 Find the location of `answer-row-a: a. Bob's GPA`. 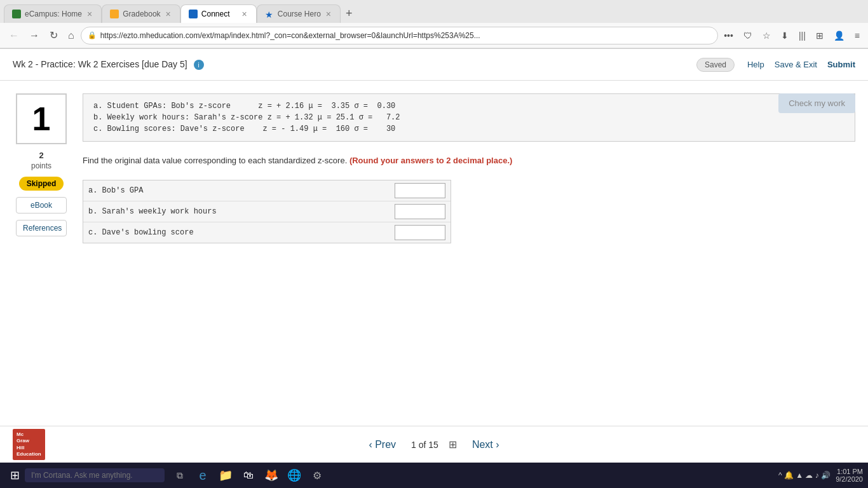

answer-row-a: a. Bob's GPA is located at coordinates (267, 191).